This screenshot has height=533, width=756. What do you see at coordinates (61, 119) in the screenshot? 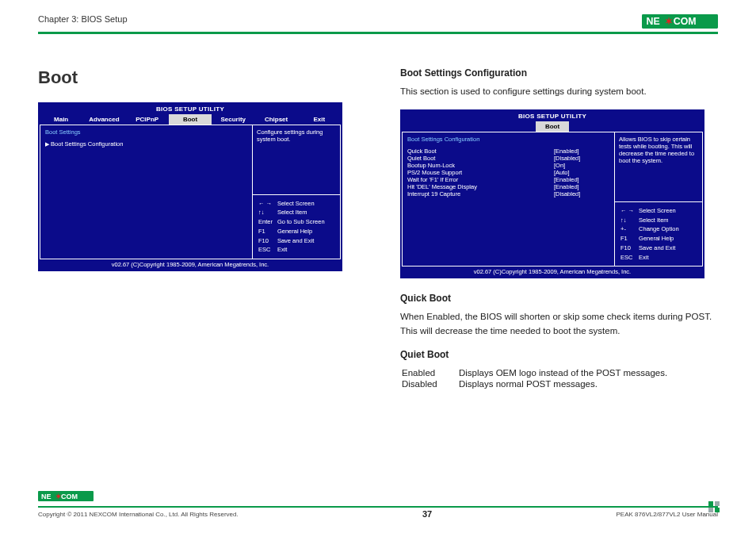
I see `bios-tab-main: Main` at bounding box center [61, 119].